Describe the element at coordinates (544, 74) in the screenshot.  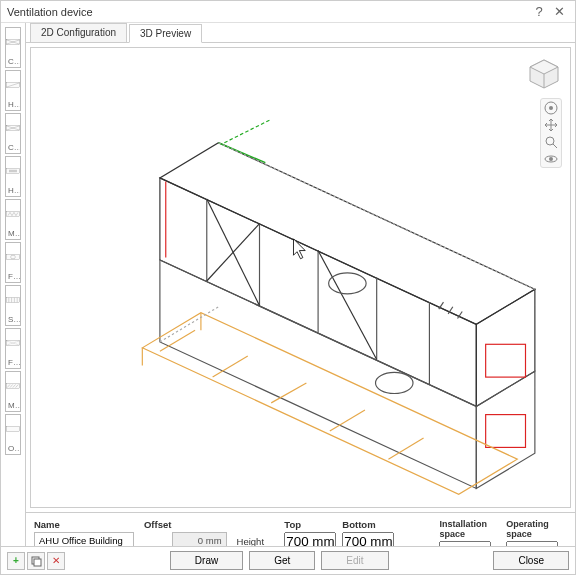
I see `viewcube` at that location.